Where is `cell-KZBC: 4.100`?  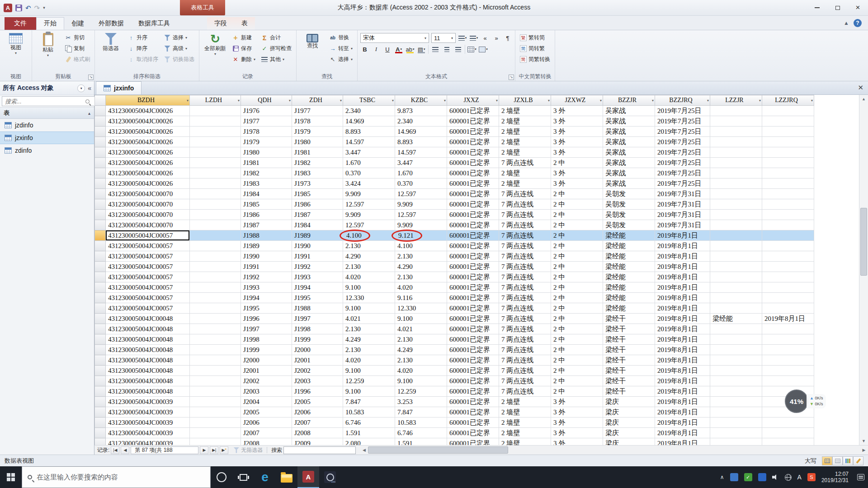
cell-KZBC: 4.100 is located at coordinates (421, 246).